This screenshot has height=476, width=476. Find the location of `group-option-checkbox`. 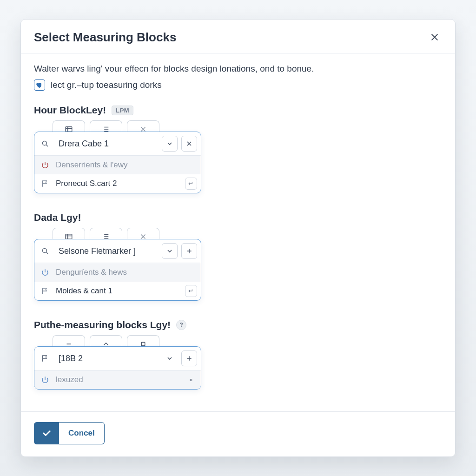

group-option-checkbox is located at coordinates (40, 85).